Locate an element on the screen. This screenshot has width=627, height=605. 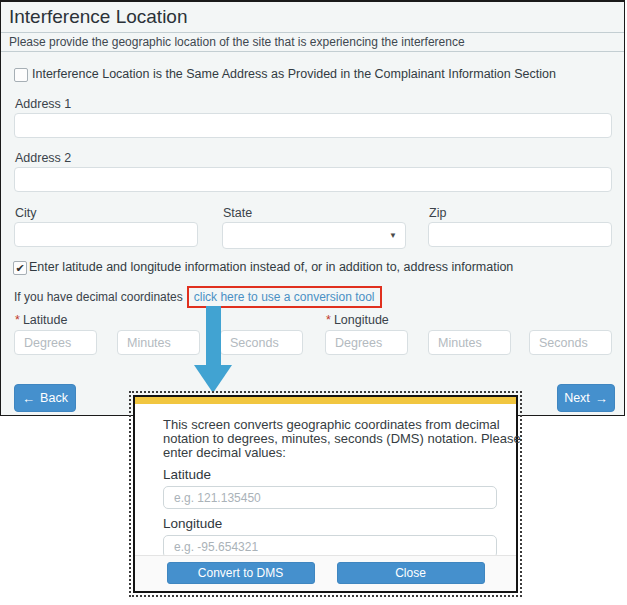
latitude-seconds-input is located at coordinates (262, 342).